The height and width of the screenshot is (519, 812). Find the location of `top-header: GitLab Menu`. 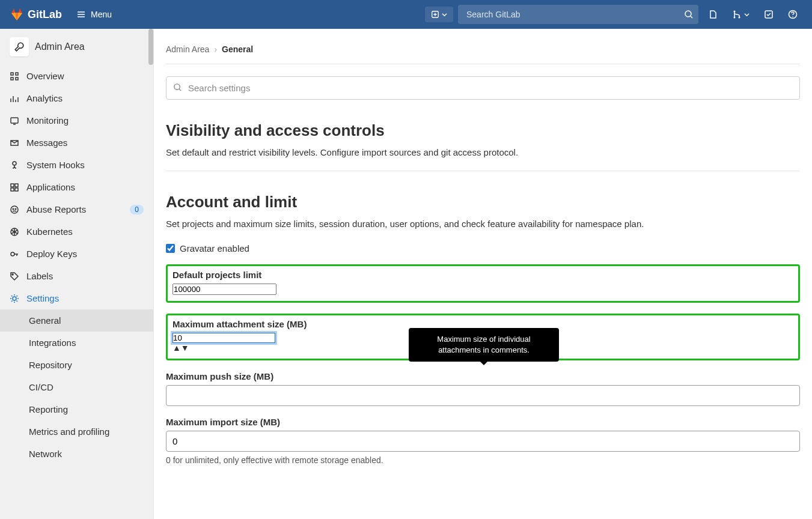

top-header: GitLab Menu is located at coordinates (406, 14).